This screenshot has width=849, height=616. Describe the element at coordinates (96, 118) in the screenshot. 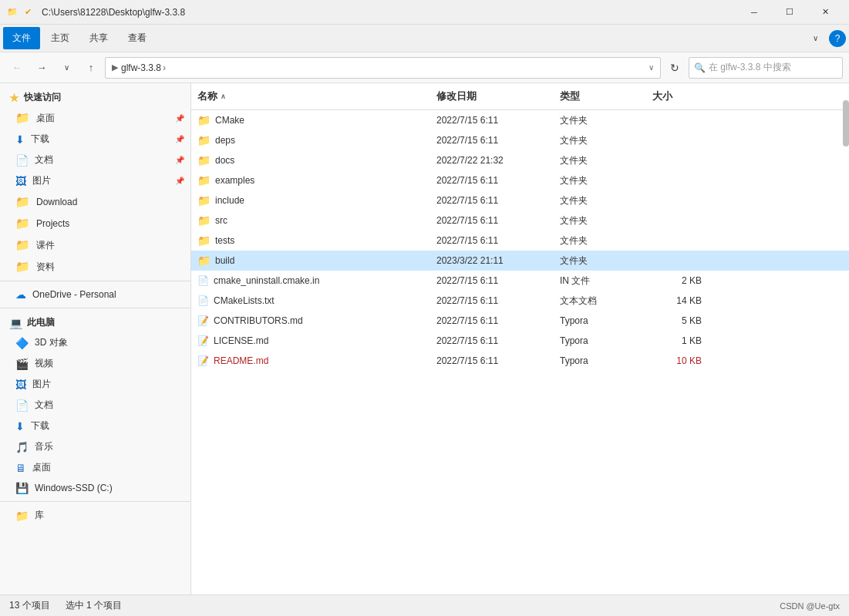

I see `sidebar-item-desktop: 📁 桌面 📌` at that location.